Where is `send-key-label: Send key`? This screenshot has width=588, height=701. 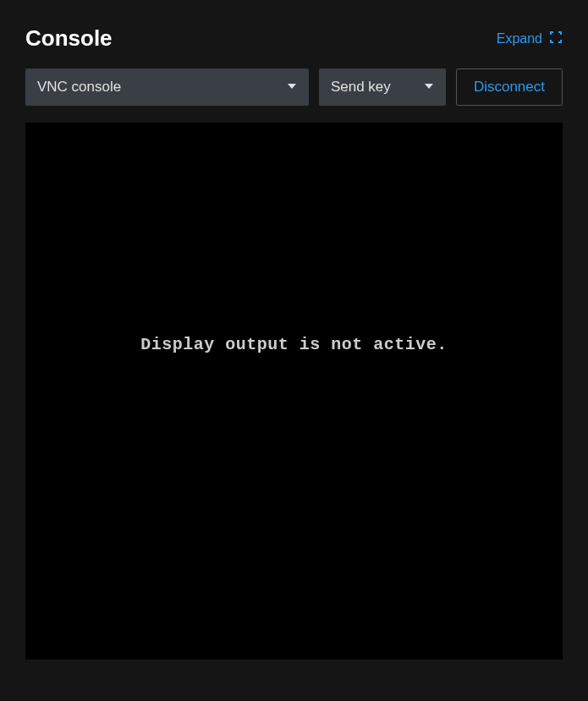 send-key-label: Send key is located at coordinates (360, 87).